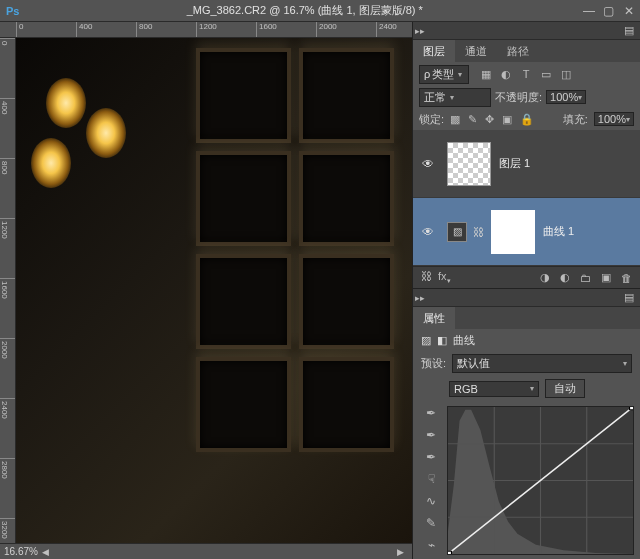  Describe the element at coordinates (526, 74) in the screenshot. I see `filter-icons: ▦ ◐ T ▭ ◫` at that location.